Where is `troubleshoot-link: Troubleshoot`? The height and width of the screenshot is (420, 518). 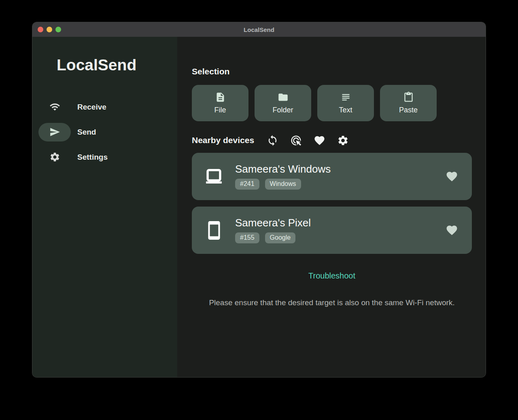 troubleshoot-link: Troubleshoot is located at coordinates (332, 276).